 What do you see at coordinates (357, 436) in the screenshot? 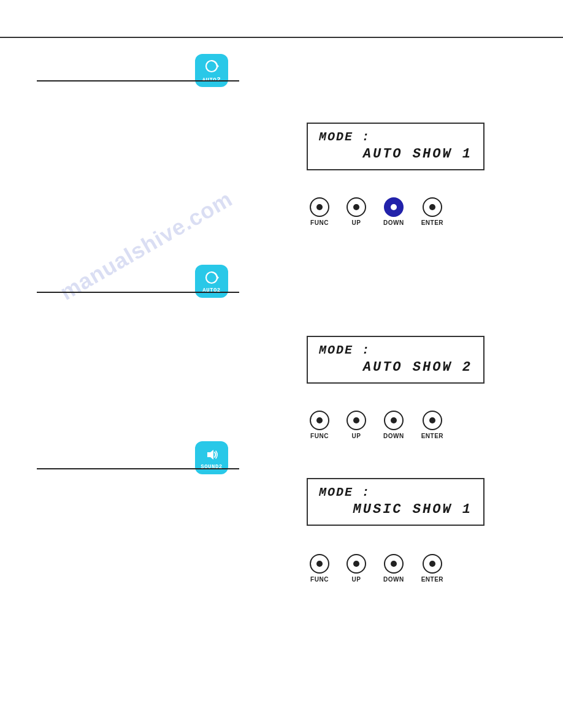
I see `up-label-2: UP` at bounding box center [357, 436].